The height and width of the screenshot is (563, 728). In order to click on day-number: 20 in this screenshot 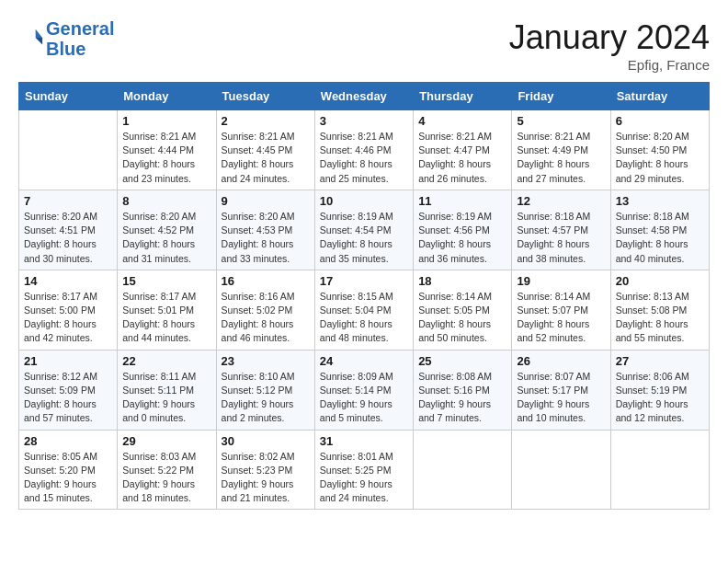, I will do `click(660, 282)`.